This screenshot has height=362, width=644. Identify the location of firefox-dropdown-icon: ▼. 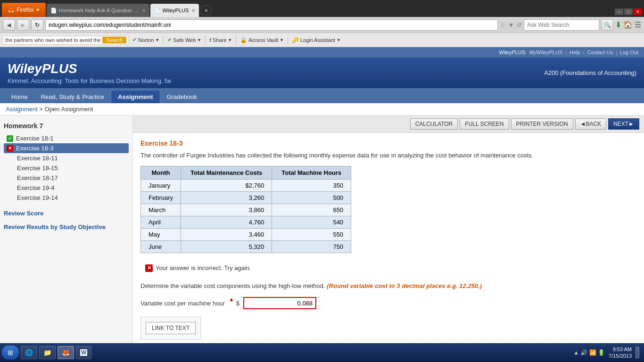
(38, 10).